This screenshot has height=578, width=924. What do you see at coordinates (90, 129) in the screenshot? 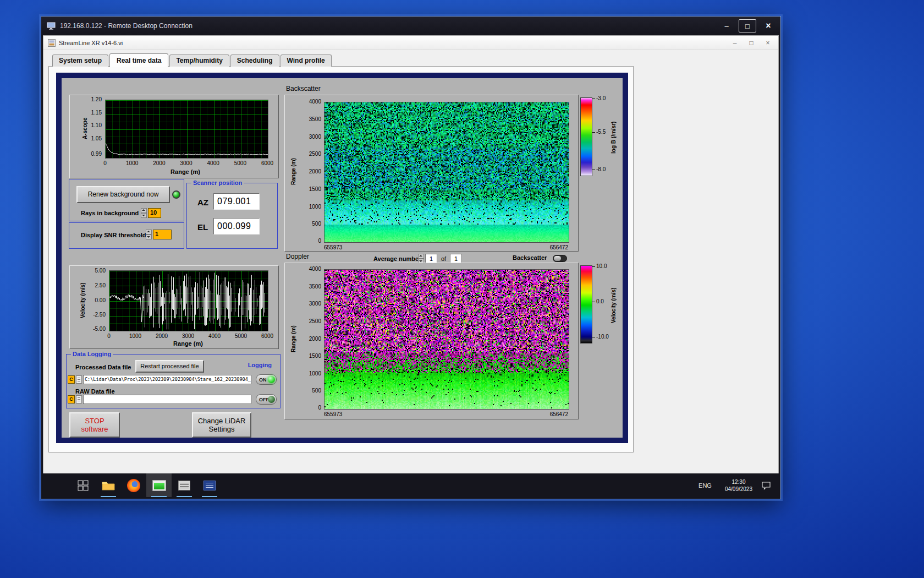
I see `ascope-yticks: 1.201.151.101.050.99` at bounding box center [90, 129].